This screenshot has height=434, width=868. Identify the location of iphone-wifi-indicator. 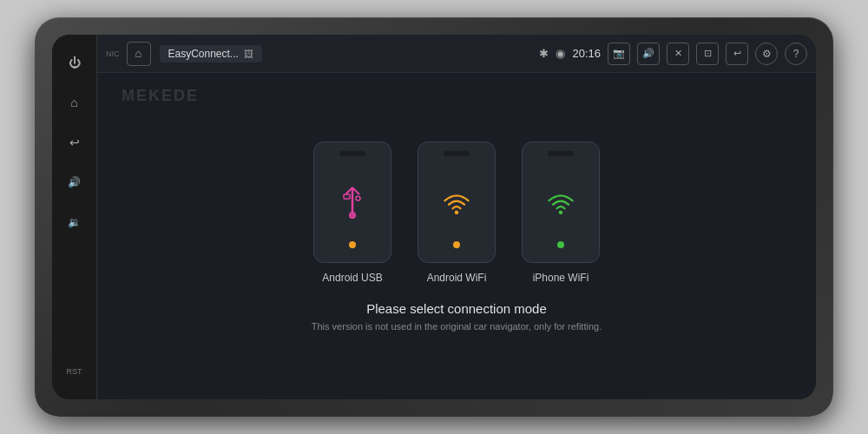
(561, 245).